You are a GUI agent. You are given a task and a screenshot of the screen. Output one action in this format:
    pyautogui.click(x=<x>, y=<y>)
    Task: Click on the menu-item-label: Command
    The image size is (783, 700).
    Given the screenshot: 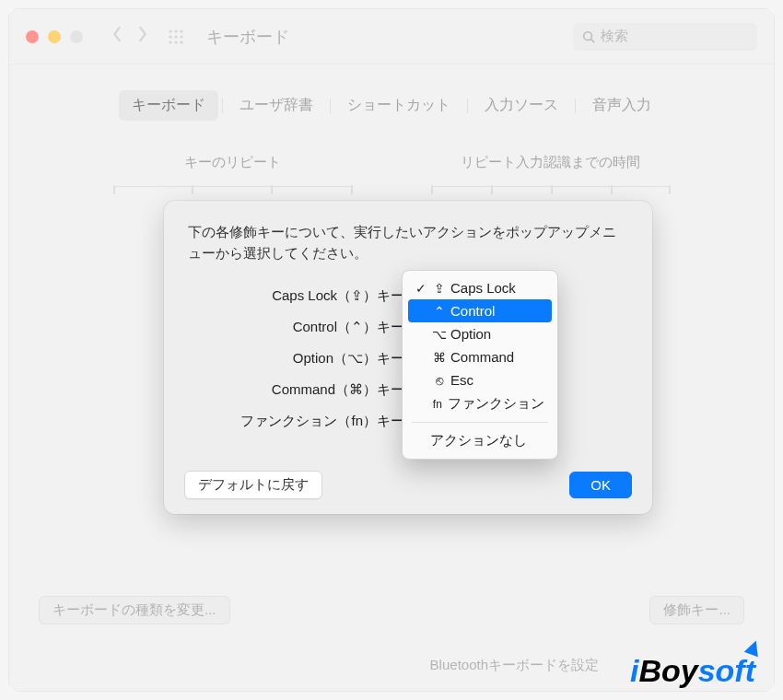 What is the action you would take?
    pyautogui.click(x=483, y=357)
    